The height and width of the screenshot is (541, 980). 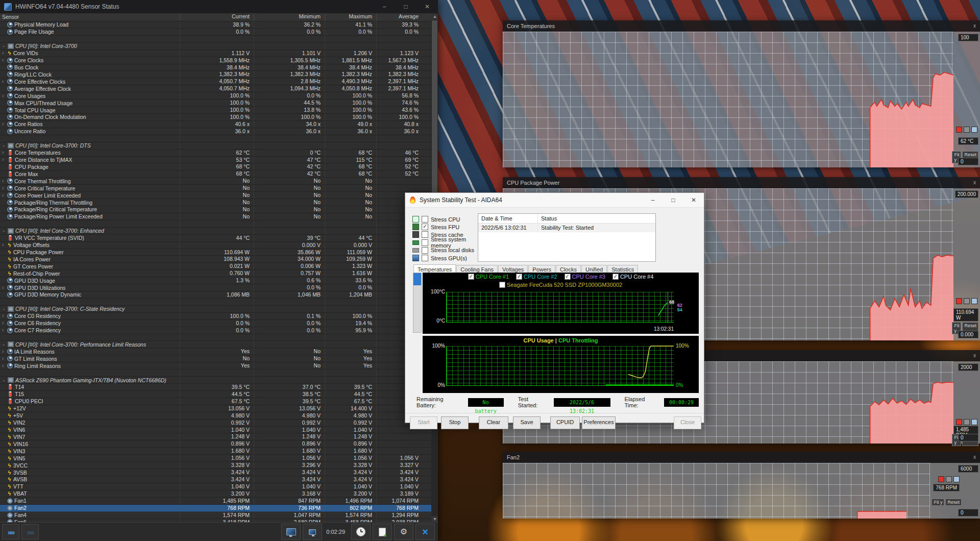 What do you see at coordinates (215, 253) in the screenshot?
I see `table-row: ϟCPU Package Power110.694 W35.866 W111.0…` at bounding box center [215, 253].